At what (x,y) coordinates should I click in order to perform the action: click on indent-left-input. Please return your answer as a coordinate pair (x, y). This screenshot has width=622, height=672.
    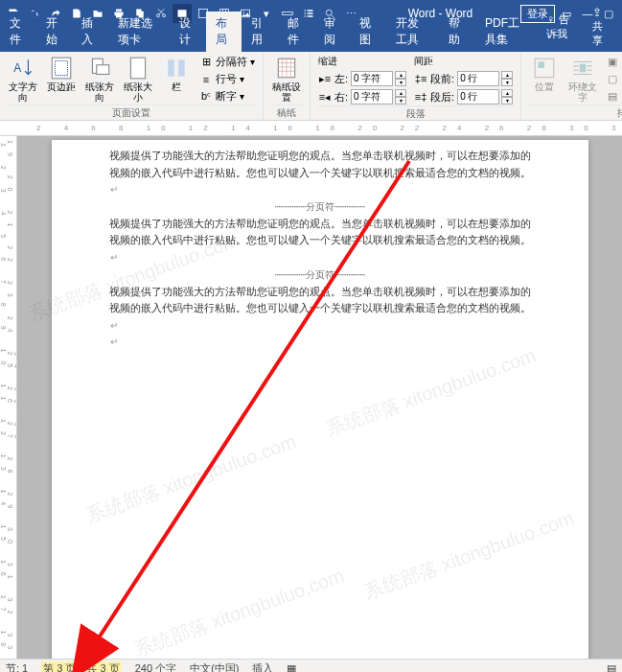
    Looking at the image, I should click on (372, 79).